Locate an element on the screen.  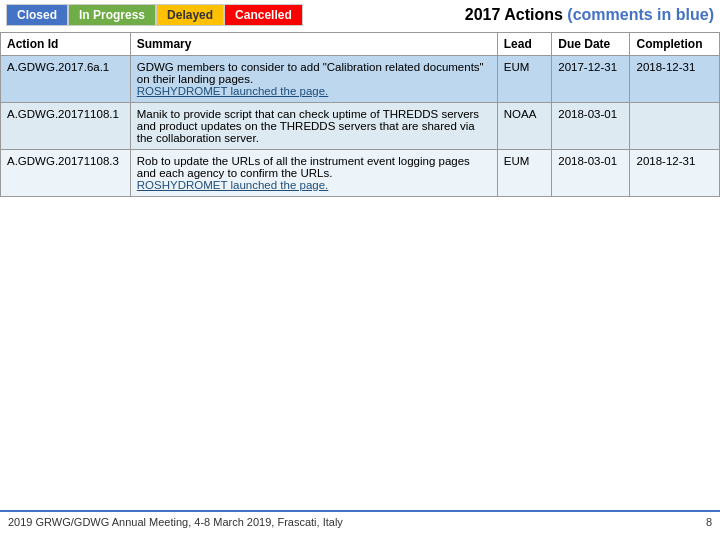
row3-completion: 2018-12-31 is located at coordinates (675, 174).